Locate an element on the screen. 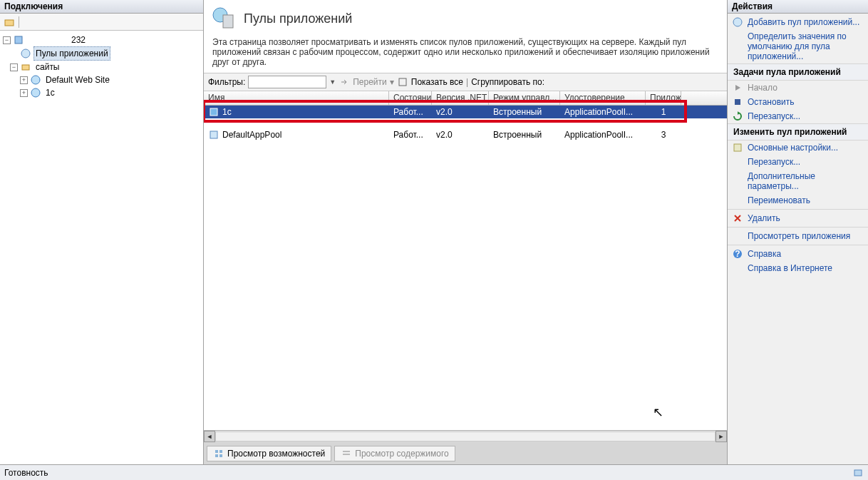 The image size is (868, 480). pool-mode: Встроенный is located at coordinates (525, 135).